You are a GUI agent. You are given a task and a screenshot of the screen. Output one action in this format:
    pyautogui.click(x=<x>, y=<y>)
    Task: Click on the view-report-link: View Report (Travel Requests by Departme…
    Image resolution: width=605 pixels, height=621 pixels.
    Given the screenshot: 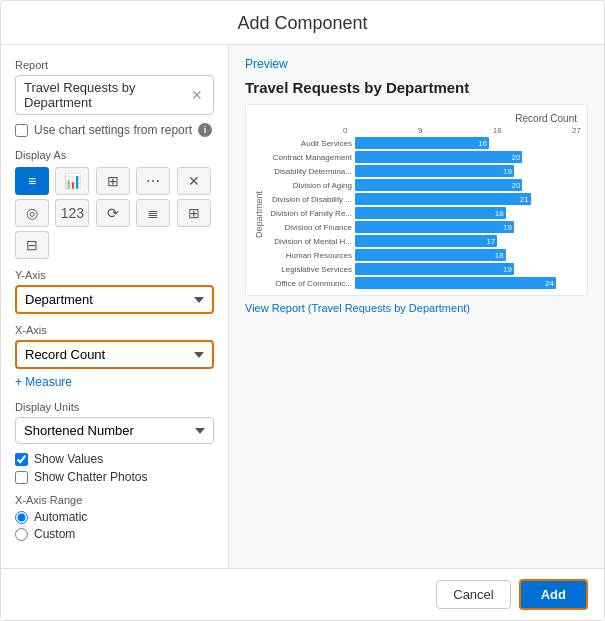 What is the action you would take?
    pyautogui.click(x=416, y=308)
    